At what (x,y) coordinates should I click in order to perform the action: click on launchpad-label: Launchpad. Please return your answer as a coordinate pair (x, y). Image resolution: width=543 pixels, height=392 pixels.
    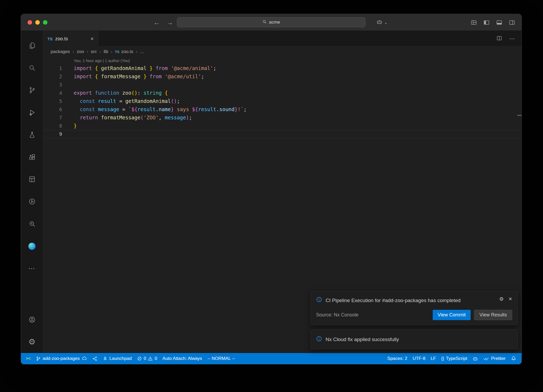
    Looking at the image, I should click on (121, 359).